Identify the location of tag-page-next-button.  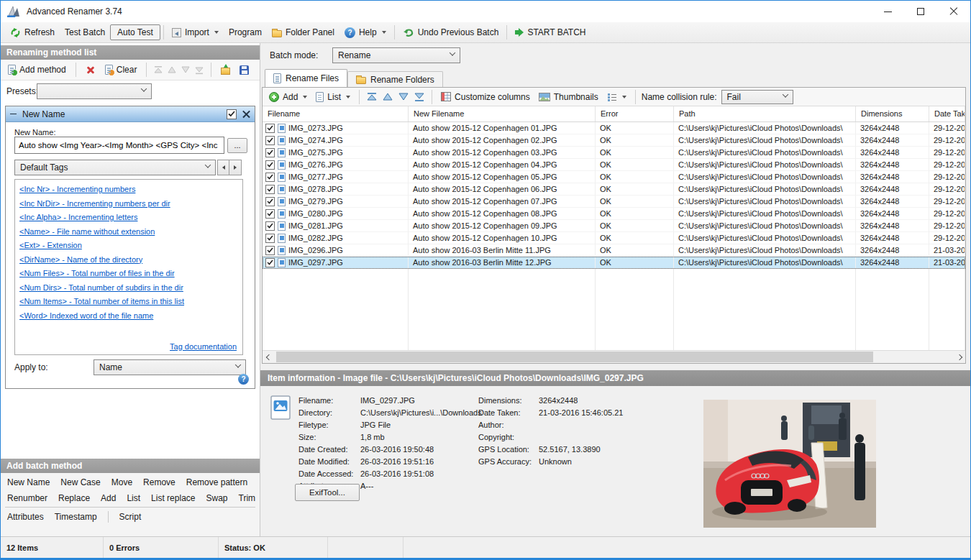
(236, 167).